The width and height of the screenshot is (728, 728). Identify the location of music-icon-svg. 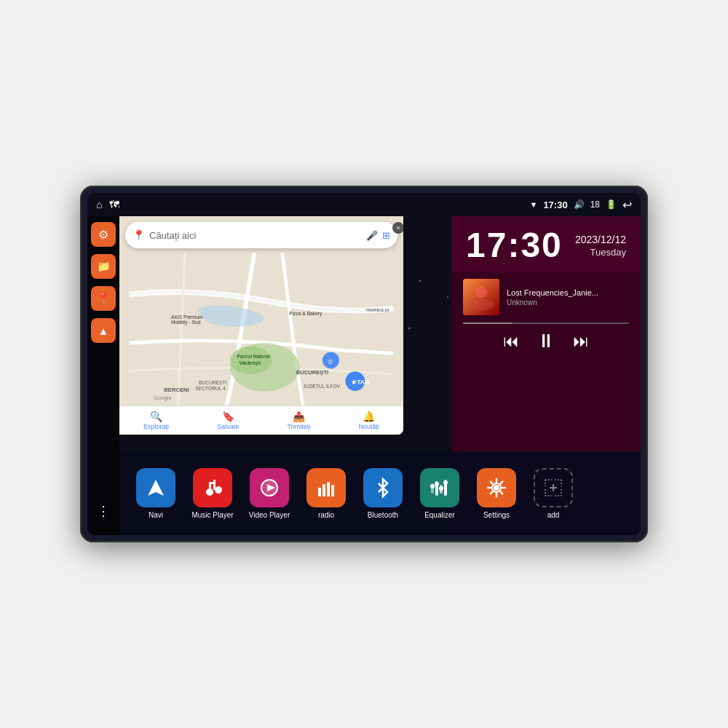
(213, 488).